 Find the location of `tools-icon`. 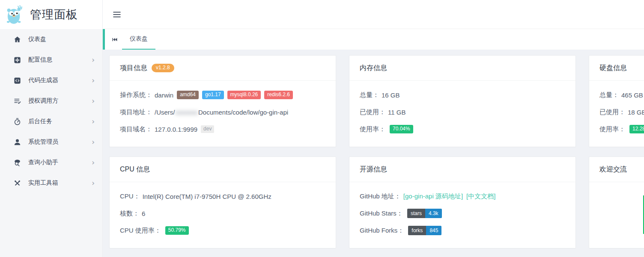

tools-icon is located at coordinates (17, 183).